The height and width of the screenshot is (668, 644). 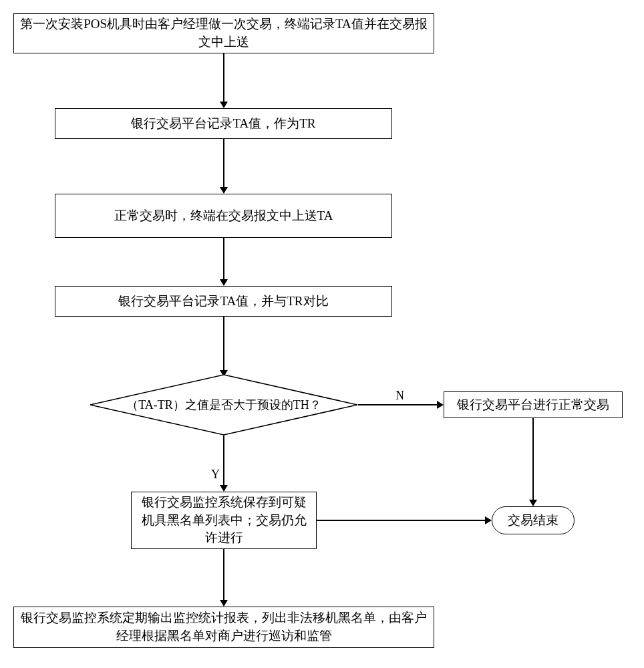 I want to click on flow-node-label: 第一次安装POS机具时由客户经理做一次交易，终端记录TA值并在交易报文中上送, so click(x=224, y=33).